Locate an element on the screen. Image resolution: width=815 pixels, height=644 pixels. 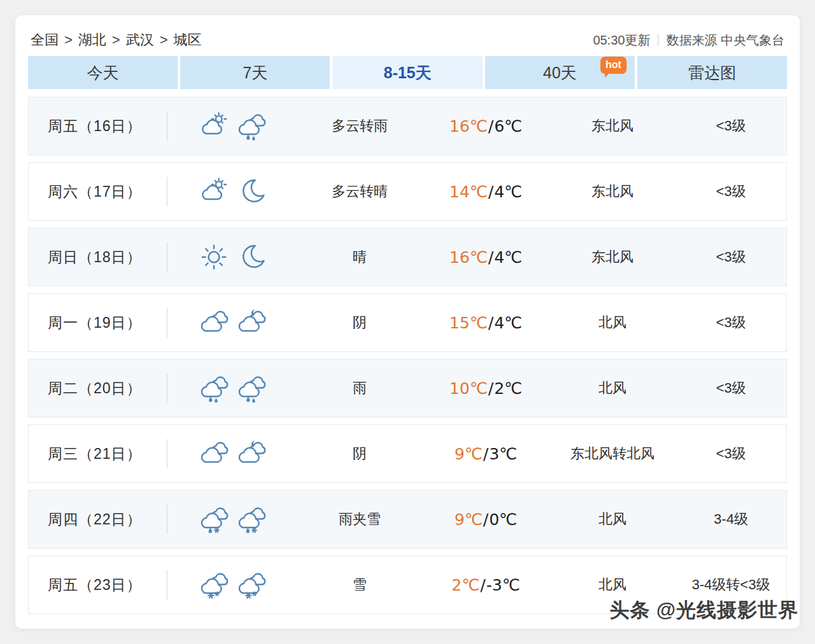
wind-scale: 3-4级转<3级 is located at coordinates (731, 585).